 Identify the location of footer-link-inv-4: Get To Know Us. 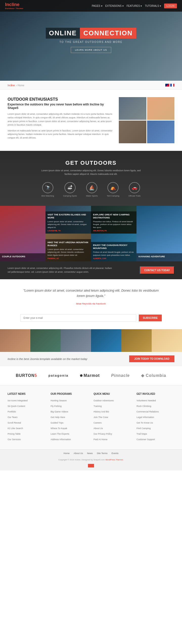
(145, 423).